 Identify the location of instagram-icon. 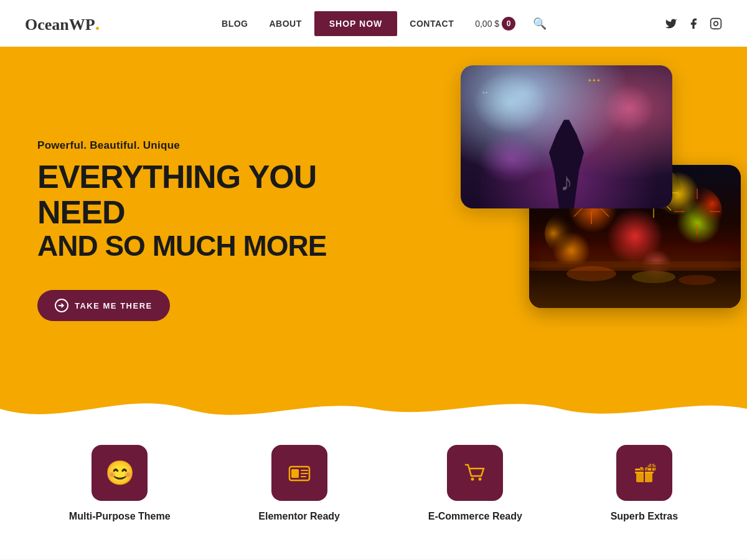
(716, 24).